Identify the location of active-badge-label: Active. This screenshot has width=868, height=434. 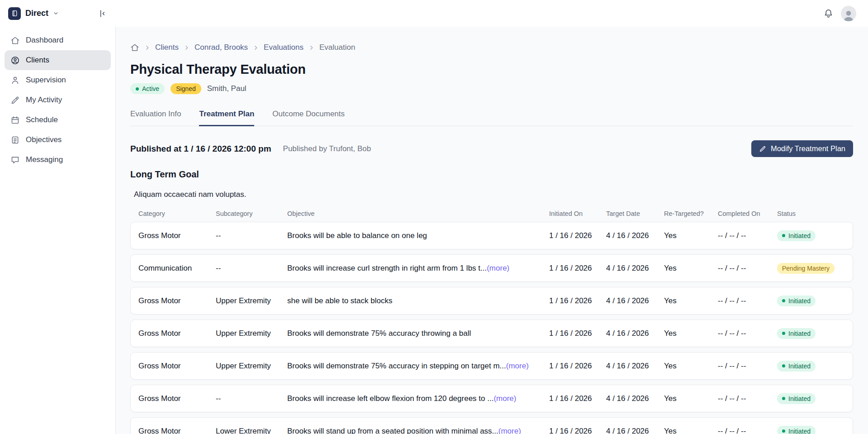
(151, 89).